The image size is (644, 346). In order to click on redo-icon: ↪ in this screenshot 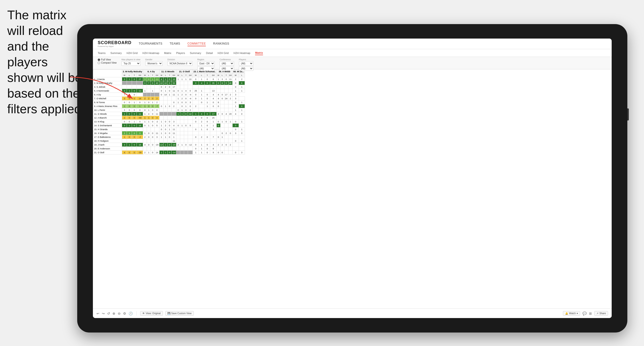, I will do `click(103, 314)`.